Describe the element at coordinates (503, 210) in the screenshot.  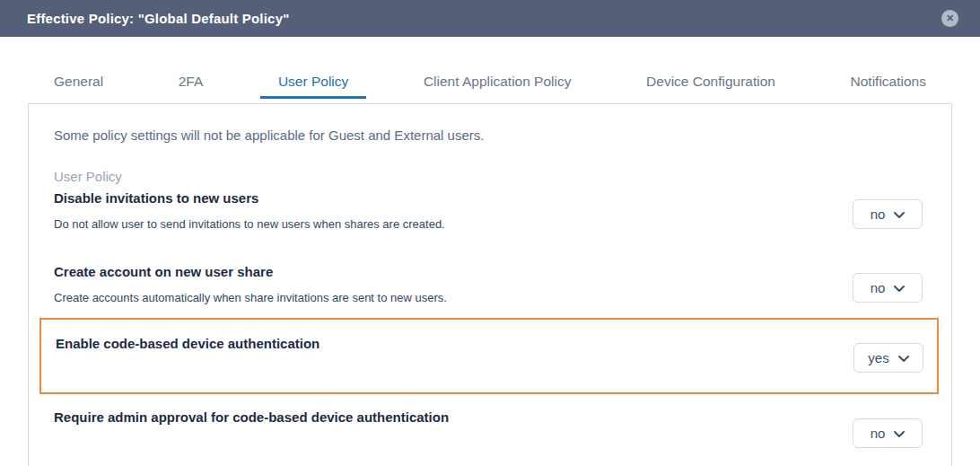
I see `setting-row-disable-invitations: Disable invitations to new users Do not …` at that location.